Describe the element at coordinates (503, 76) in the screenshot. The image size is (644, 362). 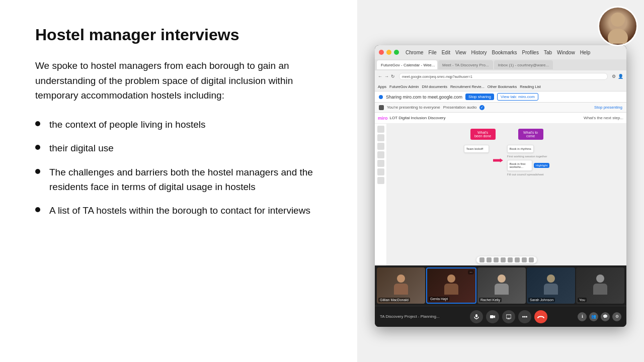
I see `url-bar: meet.google.com/peq-smrc-mqp?authuser=1` at that location.